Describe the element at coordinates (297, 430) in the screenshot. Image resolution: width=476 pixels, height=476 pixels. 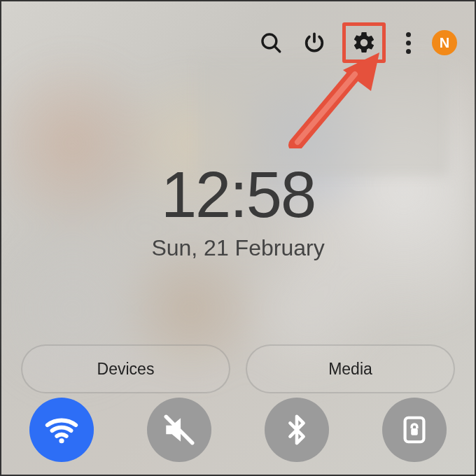
I see `bluetooth-toggle` at that location.